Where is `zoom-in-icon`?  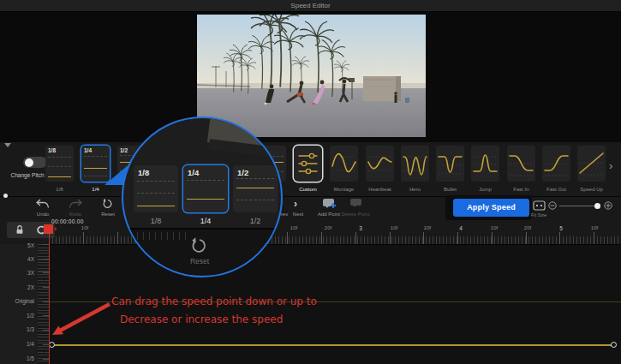 zoom-in-icon is located at coordinates (608, 206).